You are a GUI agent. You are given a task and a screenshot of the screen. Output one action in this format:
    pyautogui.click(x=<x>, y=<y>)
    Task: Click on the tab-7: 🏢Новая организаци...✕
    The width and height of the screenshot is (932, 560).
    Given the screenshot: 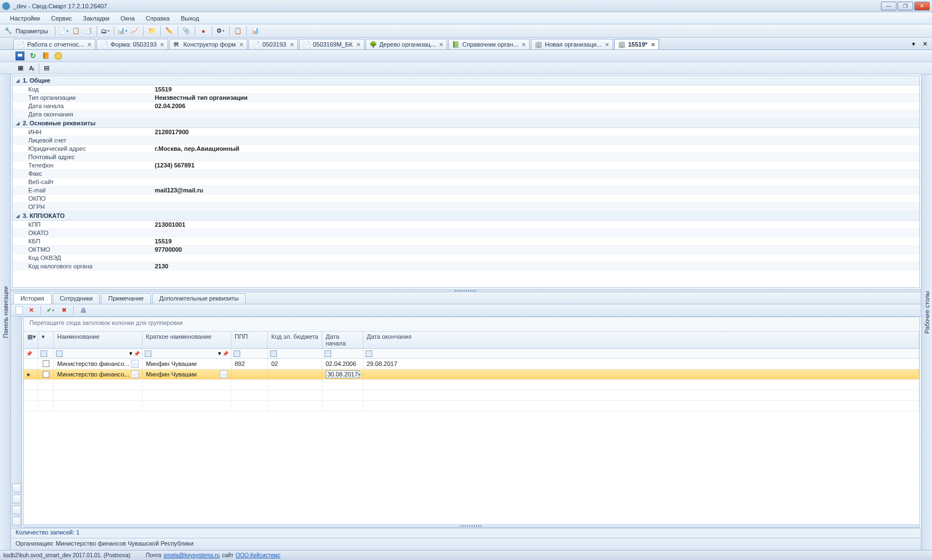 What is the action you would take?
    pyautogui.click(x=572, y=44)
    